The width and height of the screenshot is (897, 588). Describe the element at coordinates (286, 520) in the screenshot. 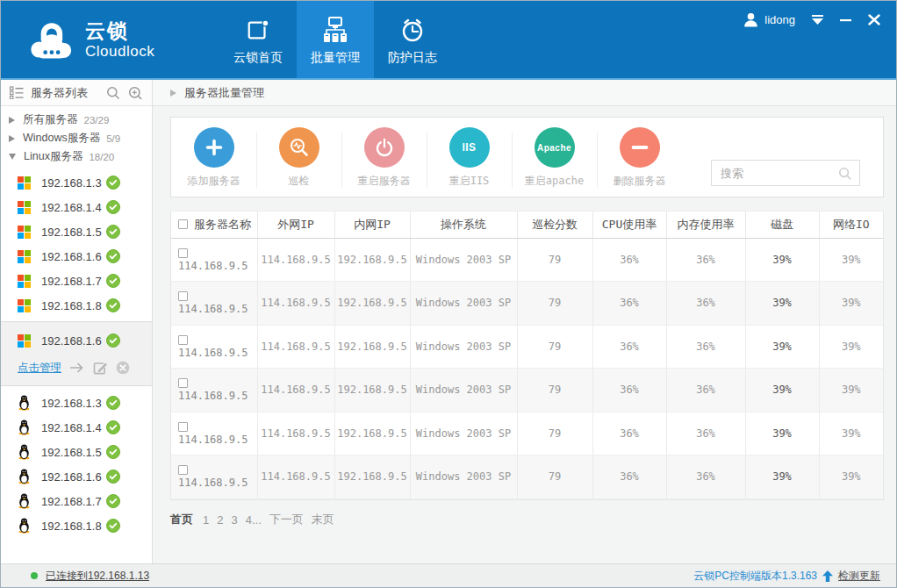

I see `pagination-item: 下一页` at that location.